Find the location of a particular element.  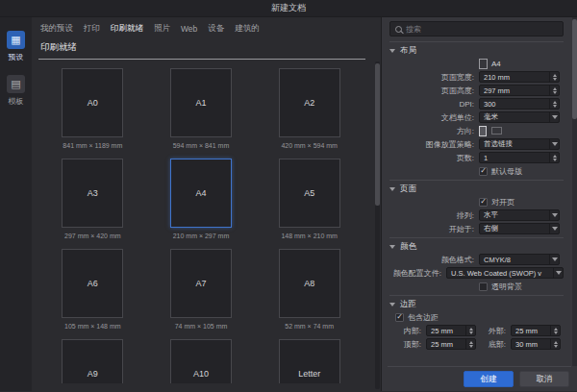

panel-scrollbar is located at coordinates (575, 192).